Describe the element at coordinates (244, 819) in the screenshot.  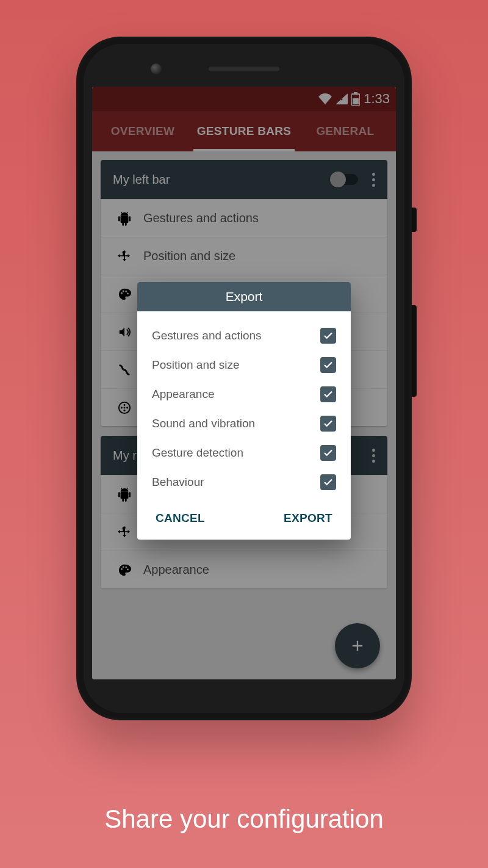
I see `promo-caption: Share your configuration` at that location.